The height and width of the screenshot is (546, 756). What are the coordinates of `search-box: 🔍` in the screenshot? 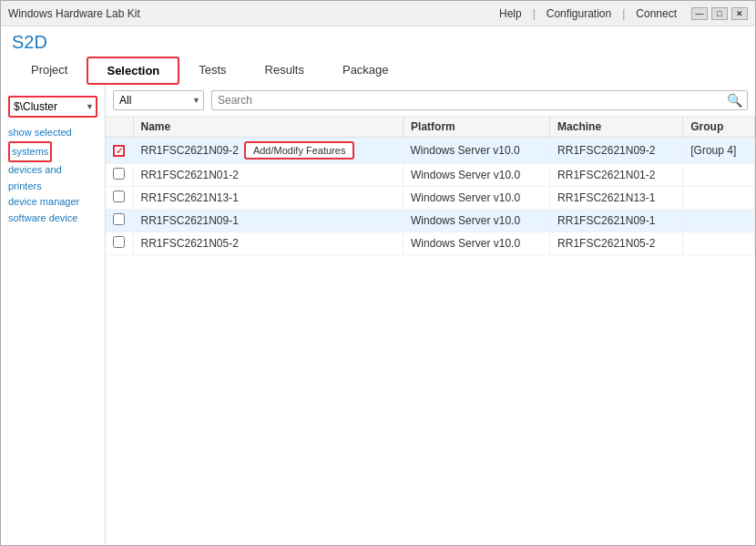 It's located at (479, 100).